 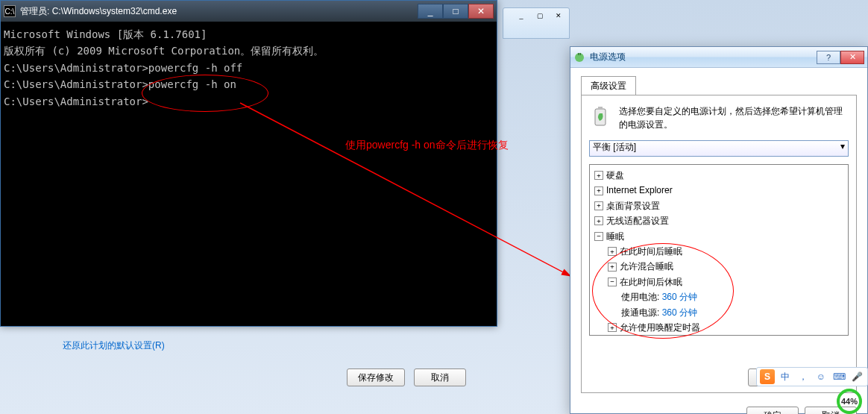 What do you see at coordinates (719, 266) in the screenshot?
I see `tree-hybrid-sleep: +允许混合睡眠` at bounding box center [719, 266].